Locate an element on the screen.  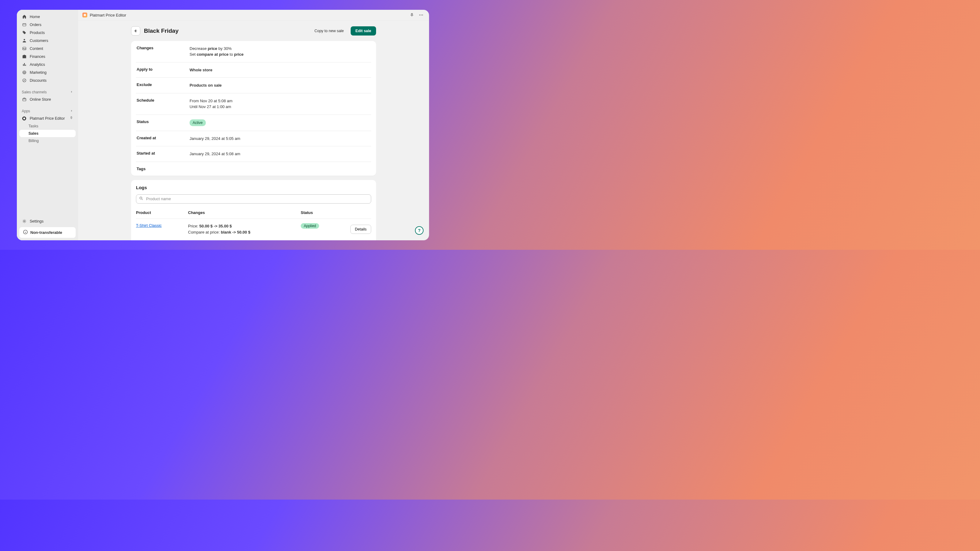
detail-row-tags: Tags is located at coordinates (253, 169).